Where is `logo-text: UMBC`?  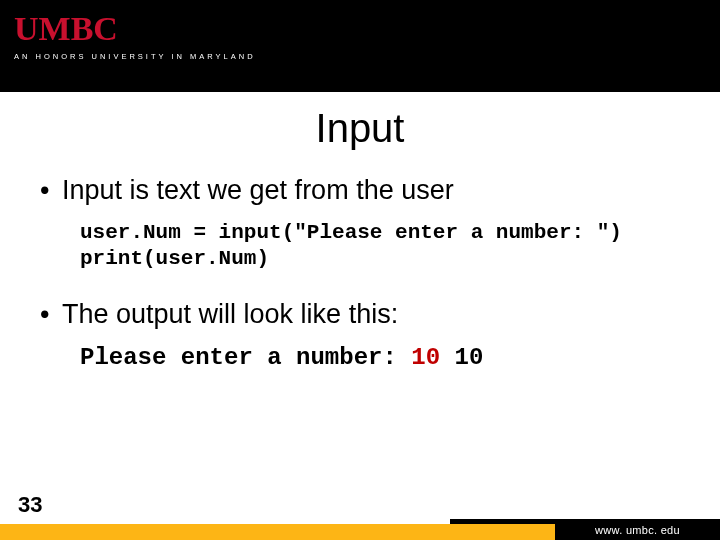
logo-text: UMBC is located at coordinates (135, 29).